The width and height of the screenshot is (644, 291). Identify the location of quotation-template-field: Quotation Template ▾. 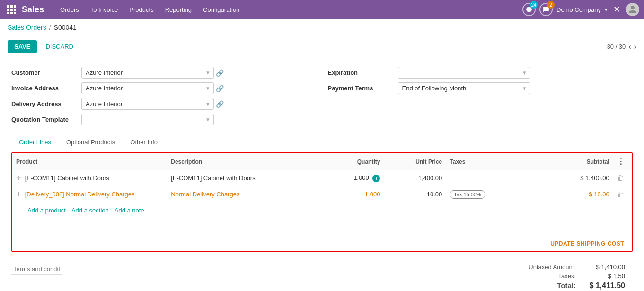
(164, 119).